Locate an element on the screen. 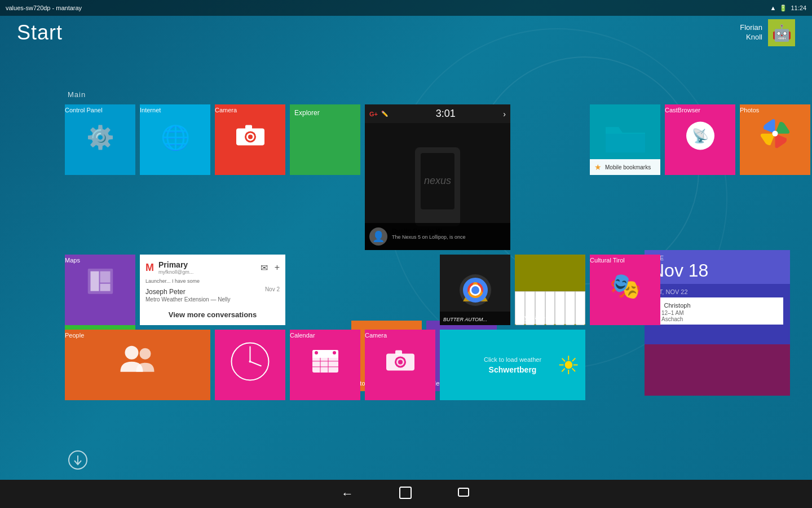 The width and height of the screenshot is (812, 508). nexus-avatar: 👤 is located at coordinates (378, 237).